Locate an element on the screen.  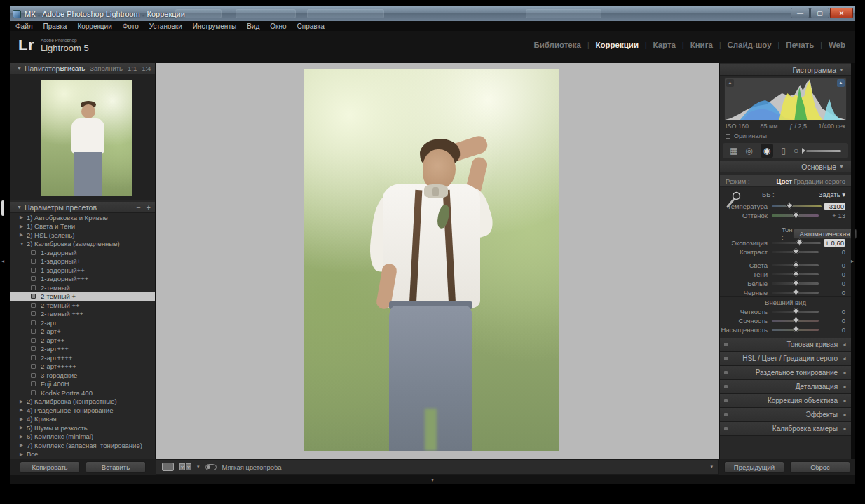
spot-removal-icon: ◎ is located at coordinates (749, 151).